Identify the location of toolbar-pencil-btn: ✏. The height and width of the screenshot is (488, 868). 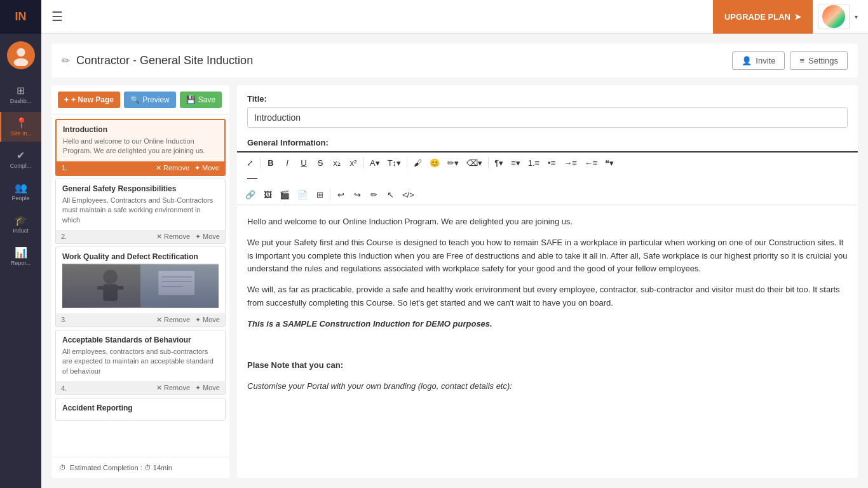
(374, 194).